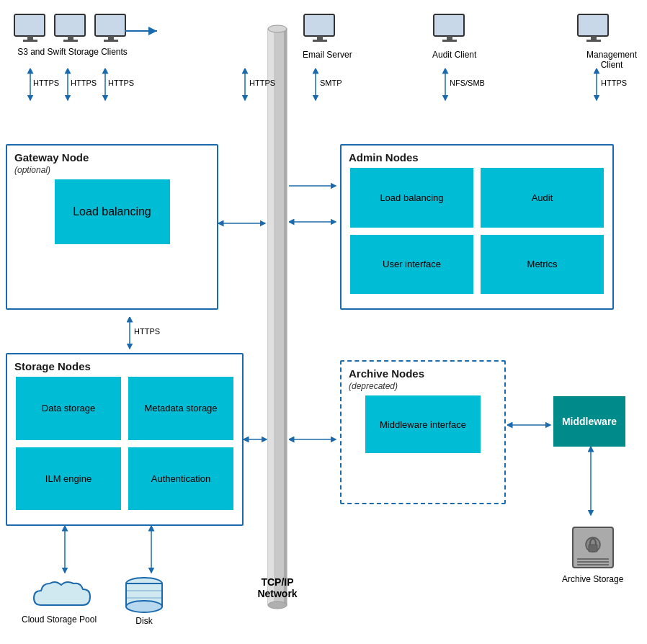  What do you see at coordinates (477, 157) in the screenshot?
I see `admin-nodes-title: Admin Nodes` at bounding box center [477, 157].